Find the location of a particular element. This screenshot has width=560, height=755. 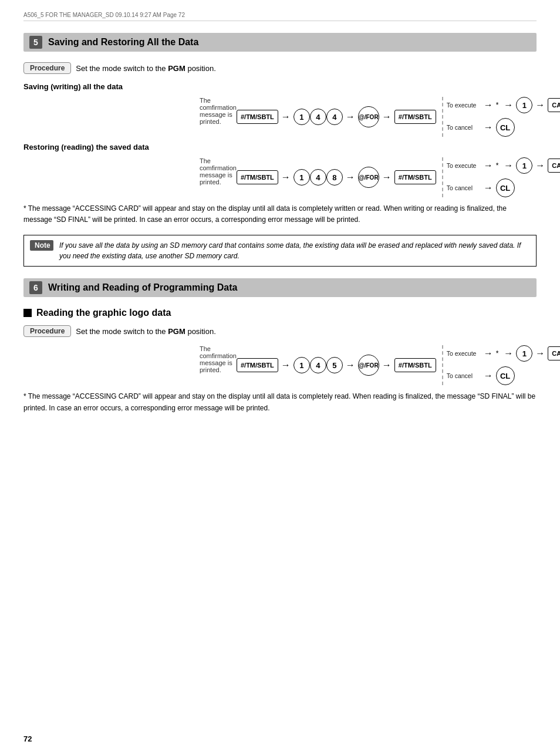

section6-footnote: * The message “ACCESSING CARD” will appe… is located at coordinates (280, 402).